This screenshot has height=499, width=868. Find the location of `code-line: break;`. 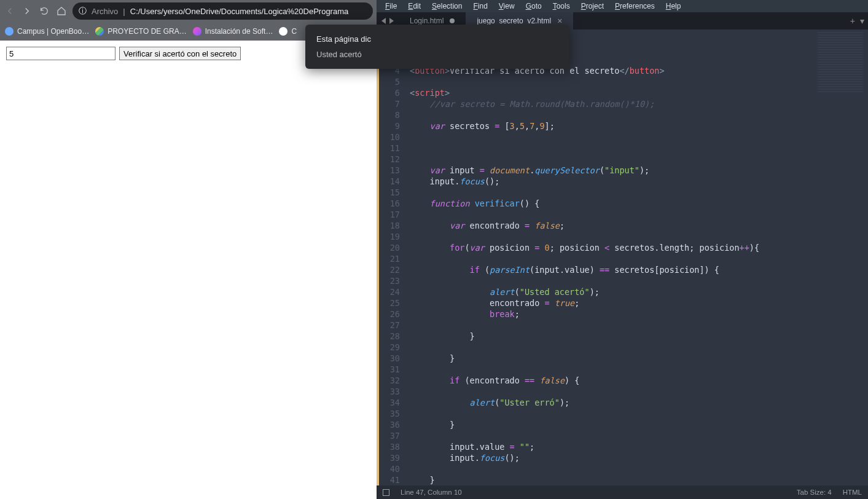

code-line: break; is located at coordinates (611, 314).